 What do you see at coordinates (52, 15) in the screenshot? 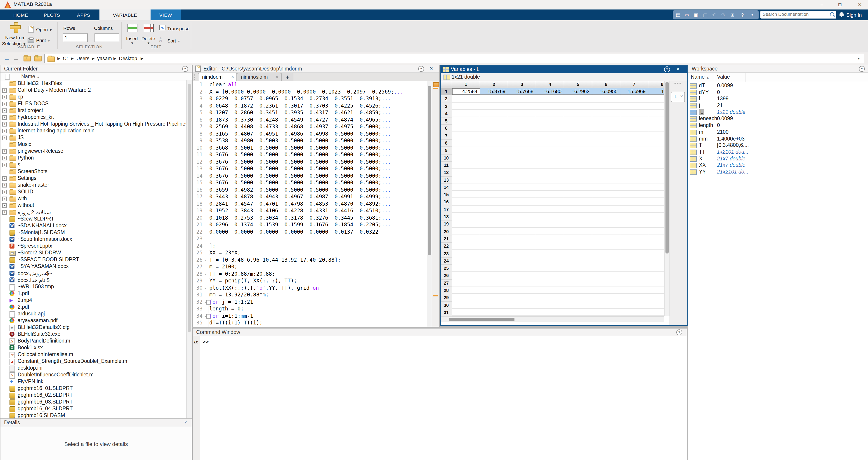
I see `tab-plots: PLOTS` at bounding box center [52, 15].